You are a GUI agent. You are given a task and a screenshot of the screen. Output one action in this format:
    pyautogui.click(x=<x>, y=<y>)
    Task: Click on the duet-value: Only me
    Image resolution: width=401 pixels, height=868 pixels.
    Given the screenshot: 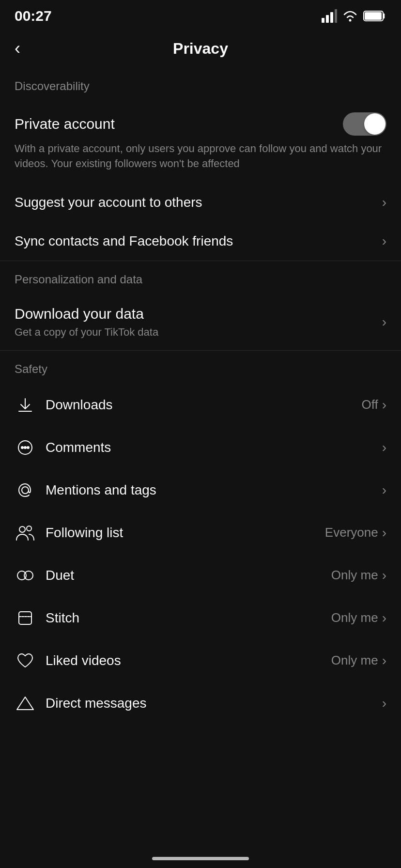 What is the action you would take?
    pyautogui.click(x=355, y=575)
    